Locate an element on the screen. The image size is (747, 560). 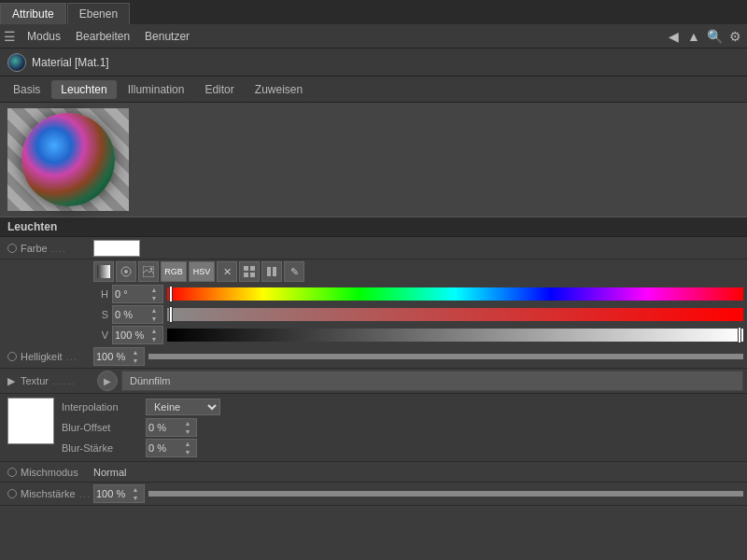
v-thumb is located at coordinates (740, 335).